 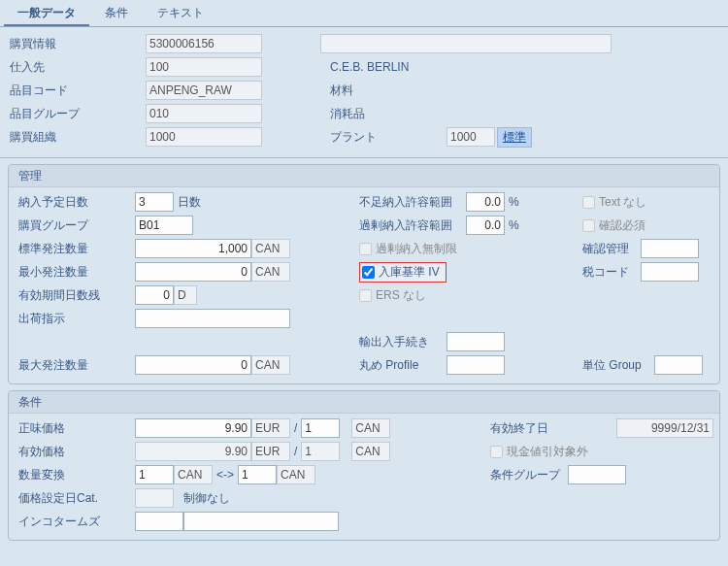 What do you see at coordinates (296, 475) in the screenshot?
I see `qtyconv-to-unit` at bounding box center [296, 475].